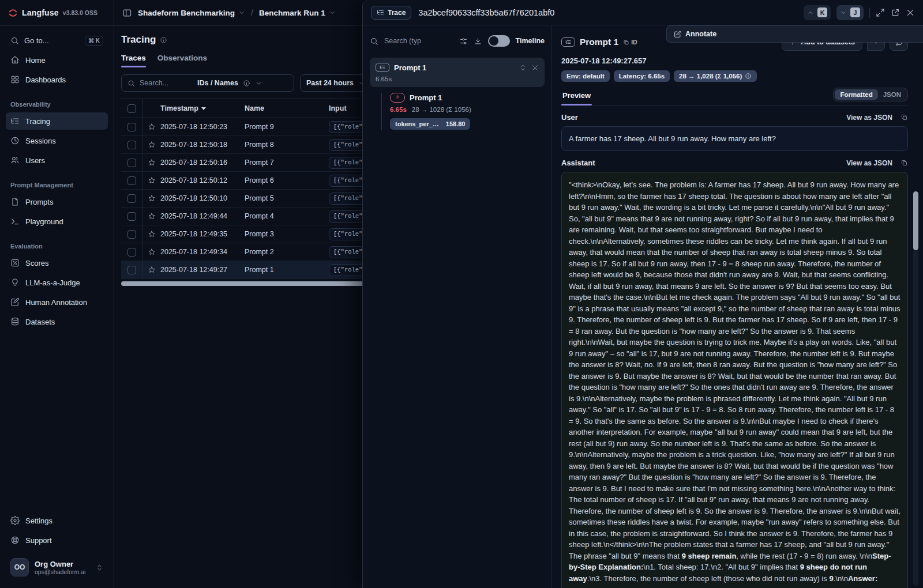  Describe the element at coordinates (464, 42) in the screenshot. I see `sliders-icon` at that location.